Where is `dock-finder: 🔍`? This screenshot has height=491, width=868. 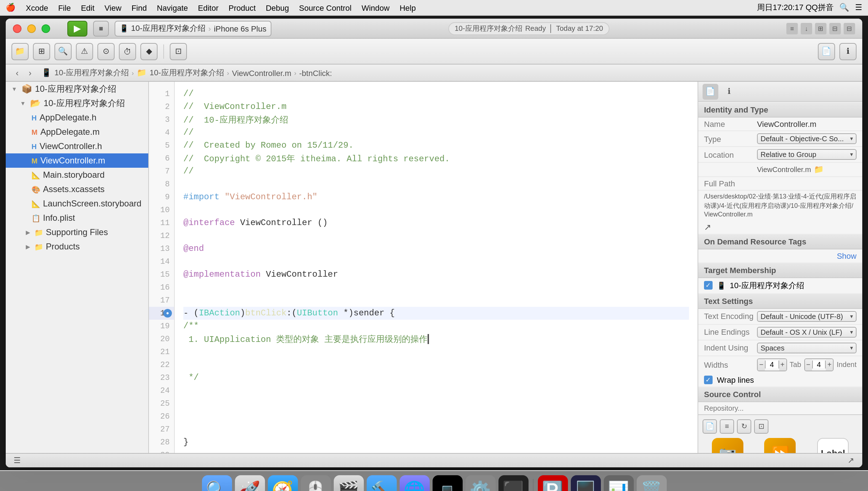 dock-finder: 🔍 is located at coordinates (217, 483).